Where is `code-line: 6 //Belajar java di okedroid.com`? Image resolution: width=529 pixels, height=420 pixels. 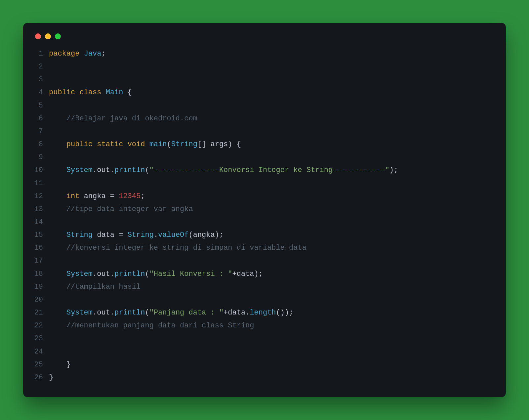
code-line: 6 //Belajar java di okedroid.com is located at coordinates (264, 118).